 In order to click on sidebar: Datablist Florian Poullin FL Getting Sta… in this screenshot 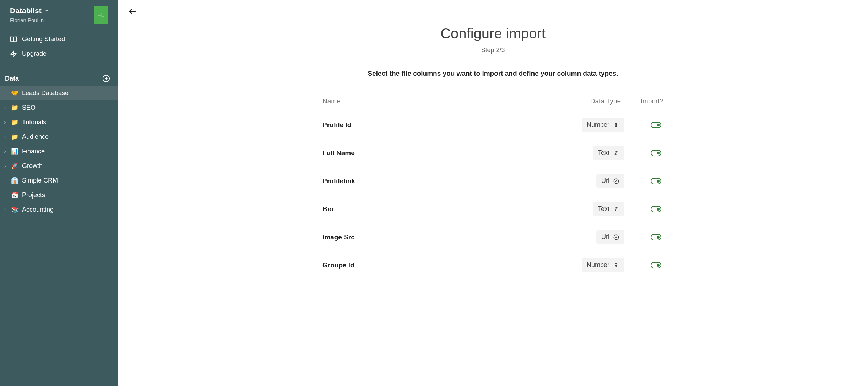, I will do `click(59, 193)`.